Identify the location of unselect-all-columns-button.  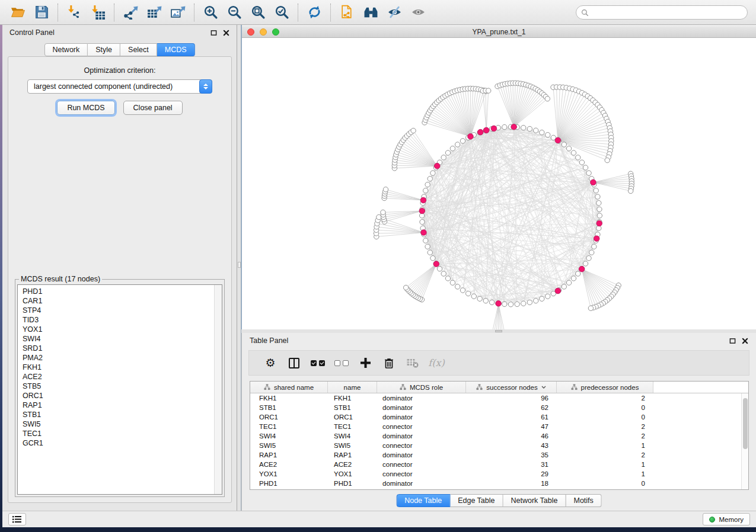
(342, 363).